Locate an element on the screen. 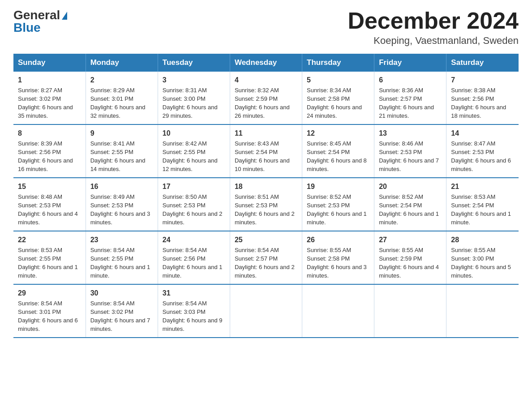 This screenshot has width=532, height=411. day-number: 9 is located at coordinates (122, 133).